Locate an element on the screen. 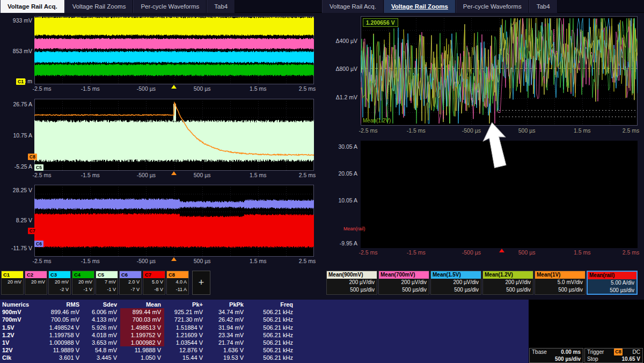 Image resolution: width=644 pixels, height=363 pixels. measure-value: 4.018 mV is located at coordinates (101, 335).